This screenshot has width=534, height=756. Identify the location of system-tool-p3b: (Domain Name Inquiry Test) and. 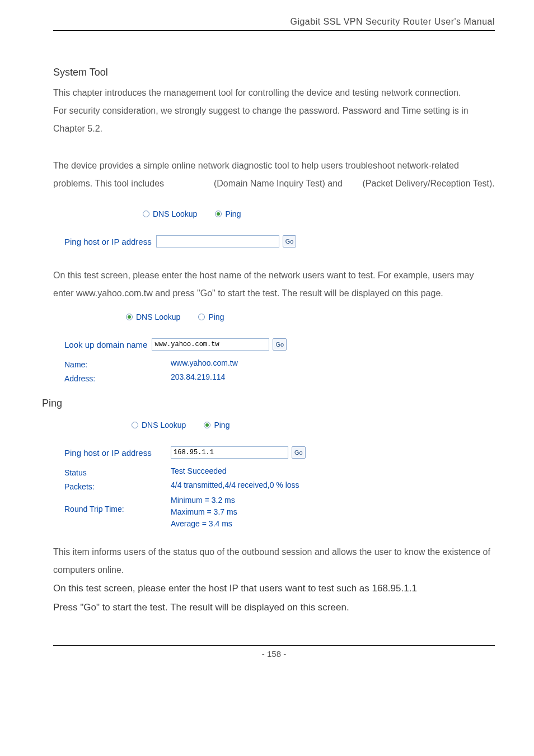
(278, 184).